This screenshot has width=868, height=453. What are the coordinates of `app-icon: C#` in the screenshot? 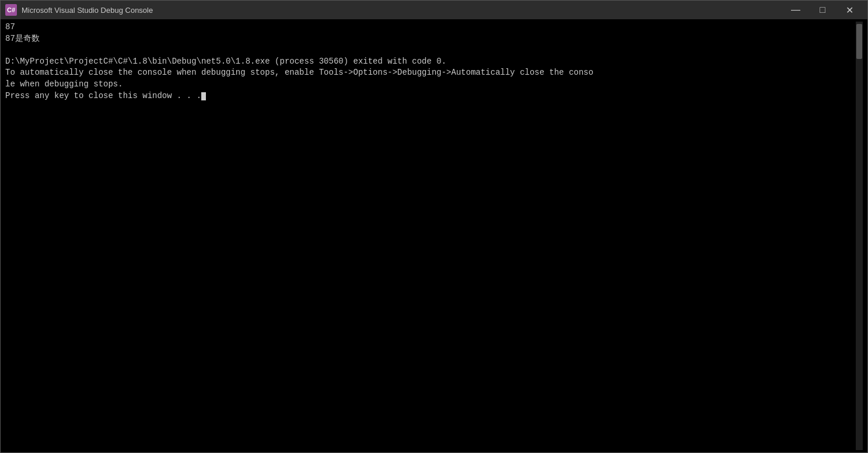 It's located at (11, 10).